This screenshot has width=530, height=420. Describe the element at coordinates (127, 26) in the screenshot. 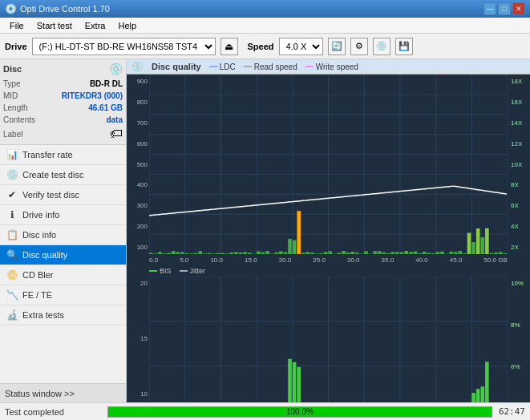

I see `menu-help: Help` at that location.